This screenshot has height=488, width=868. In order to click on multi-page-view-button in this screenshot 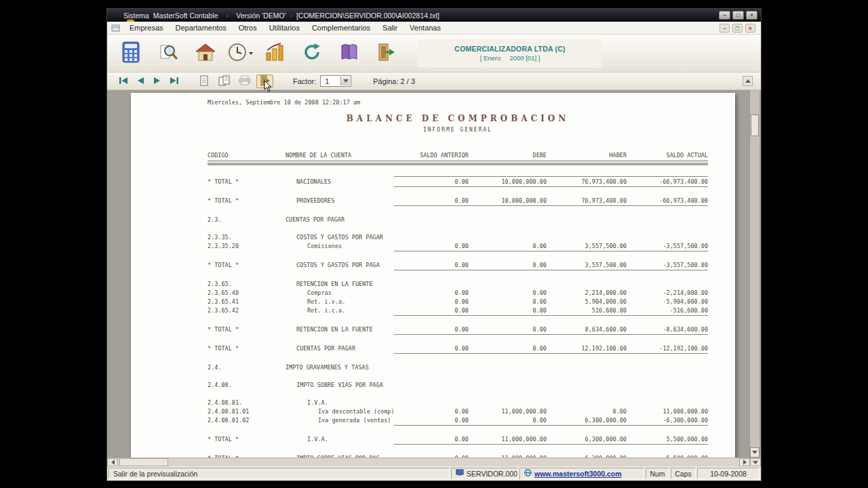, I will do `click(224, 81)`.